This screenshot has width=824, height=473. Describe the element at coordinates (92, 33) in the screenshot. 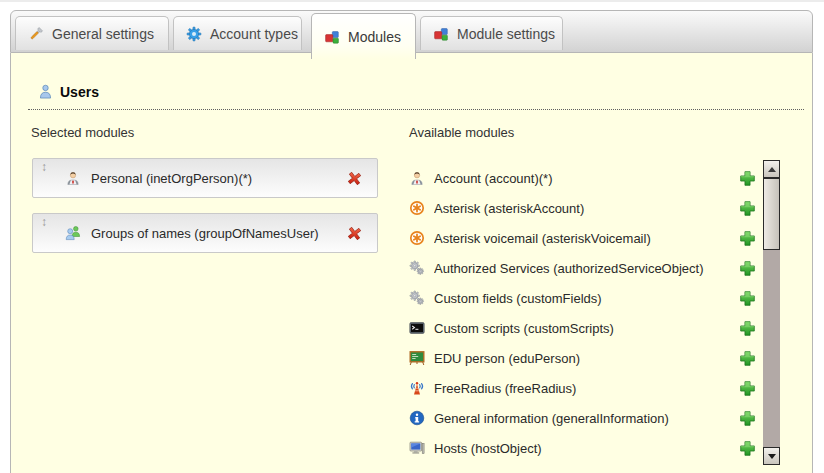

I see `tab-general-settings: General settings` at that location.